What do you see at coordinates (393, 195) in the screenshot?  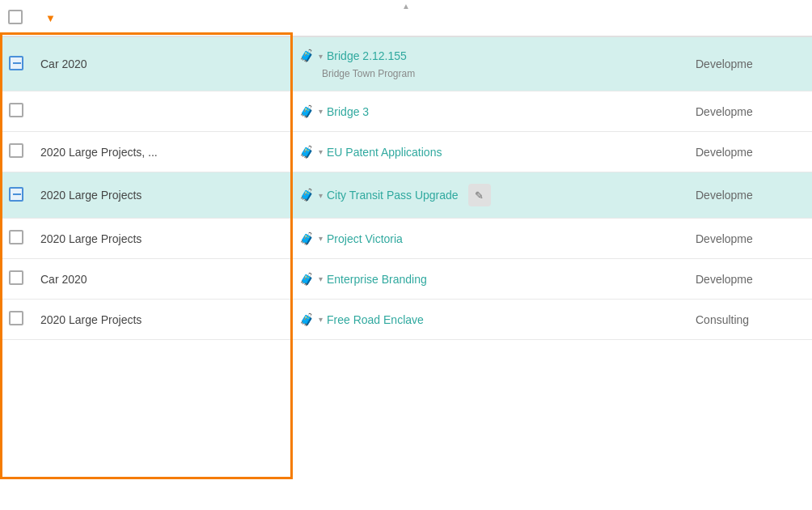 I see `project-name-link: City Transit Pass Upgrade` at bounding box center [393, 195].